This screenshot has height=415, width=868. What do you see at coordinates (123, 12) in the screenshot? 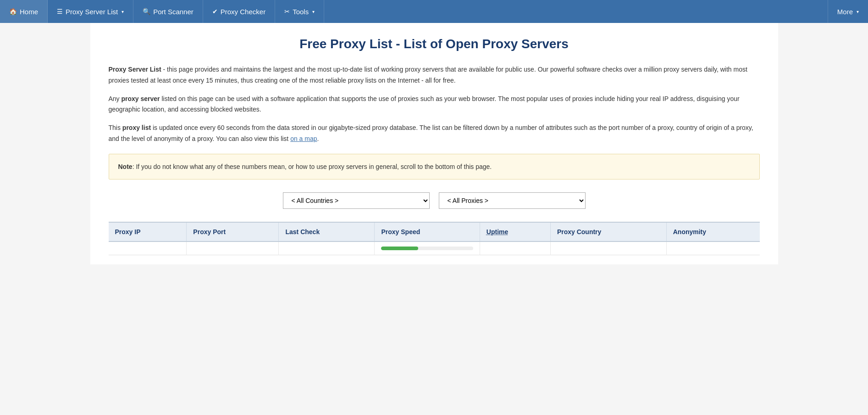
I see `proxy-server-list-caret: ▾` at bounding box center [123, 12].